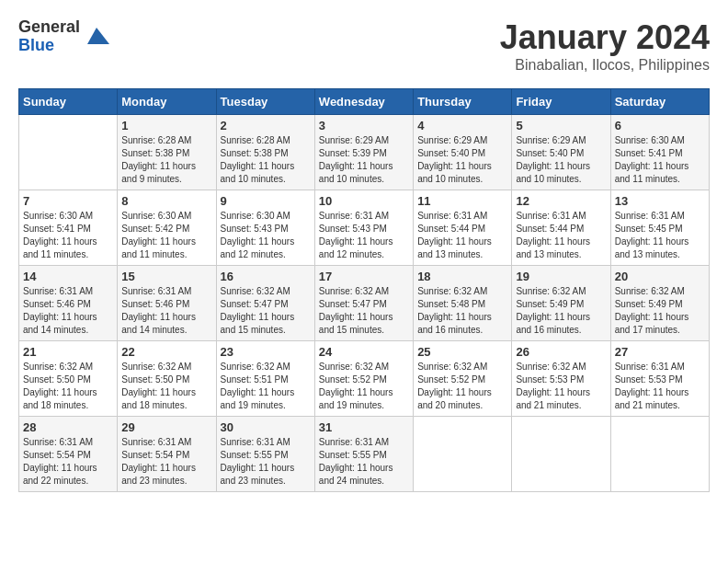 This screenshot has height=563, width=728. I want to click on day-number: 26, so click(561, 351).